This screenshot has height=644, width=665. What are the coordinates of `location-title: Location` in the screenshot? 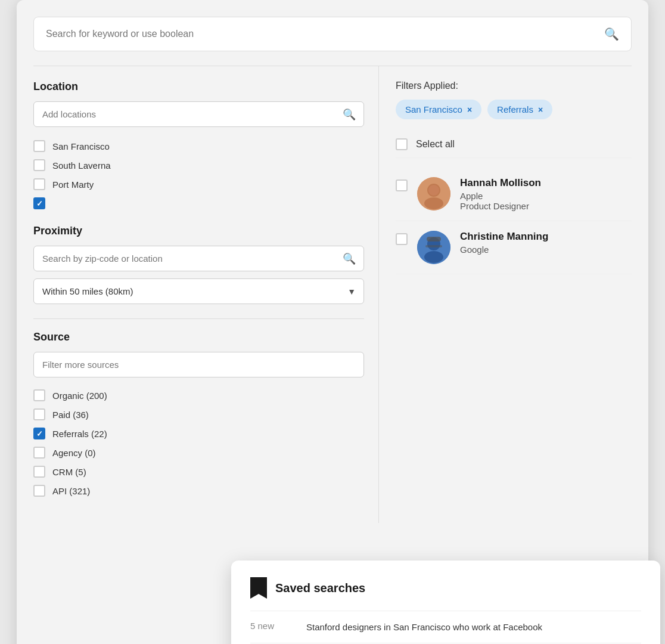 It's located at (199, 87).